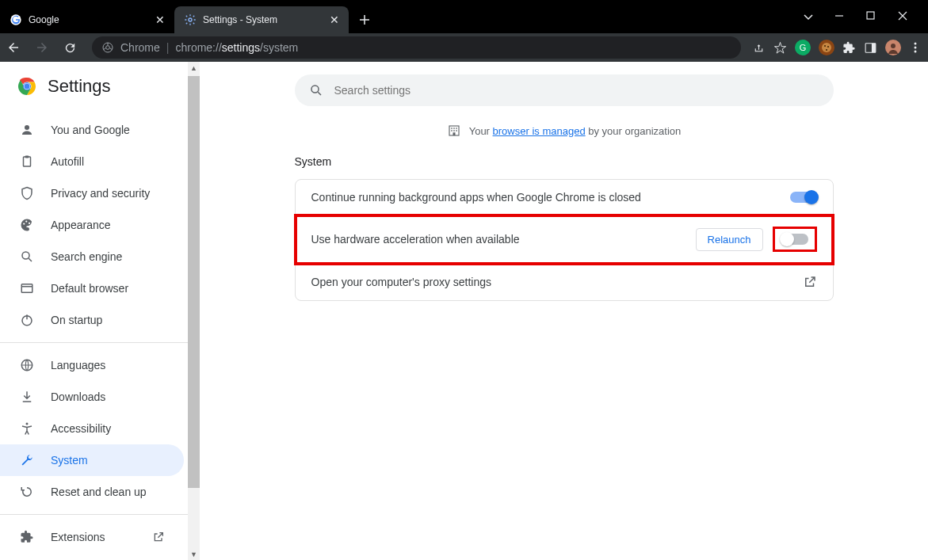 This screenshot has width=928, height=560. Describe the element at coordinates (564, 282) in the screenshot. I see `row-proxy-settings: Open your computer's proxy settings` at that location.